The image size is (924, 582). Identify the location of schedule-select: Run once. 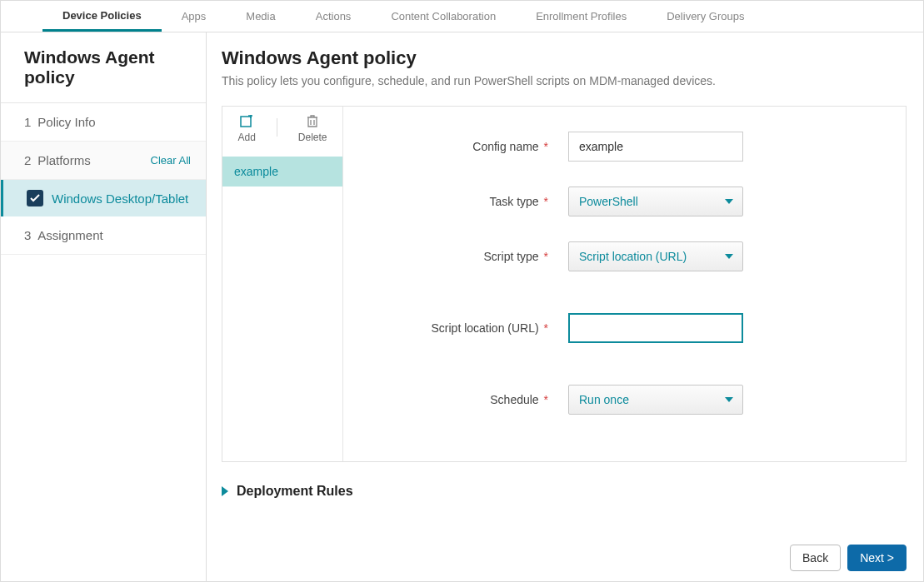
(656, 400).